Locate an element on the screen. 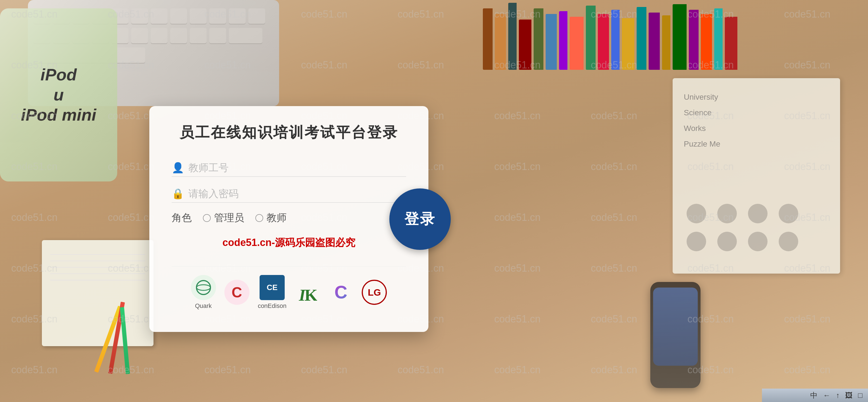 This screenshot has height=402, width=868. logo-c2: C is located at coordinates (341, 292).